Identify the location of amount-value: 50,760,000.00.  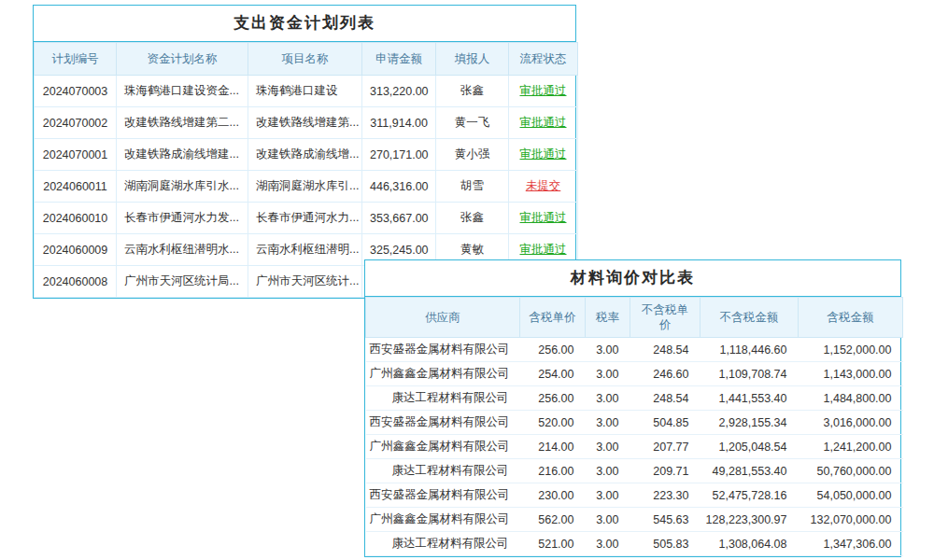
(851, 471).